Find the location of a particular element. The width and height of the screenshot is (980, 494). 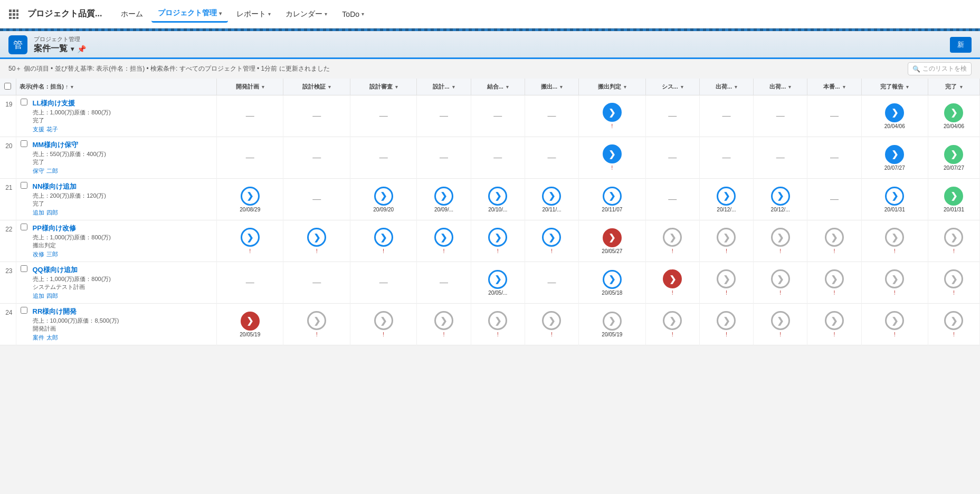

nav-project-mgmt: プロジェクト管理 ▾ is located at coordinates (190, 14).